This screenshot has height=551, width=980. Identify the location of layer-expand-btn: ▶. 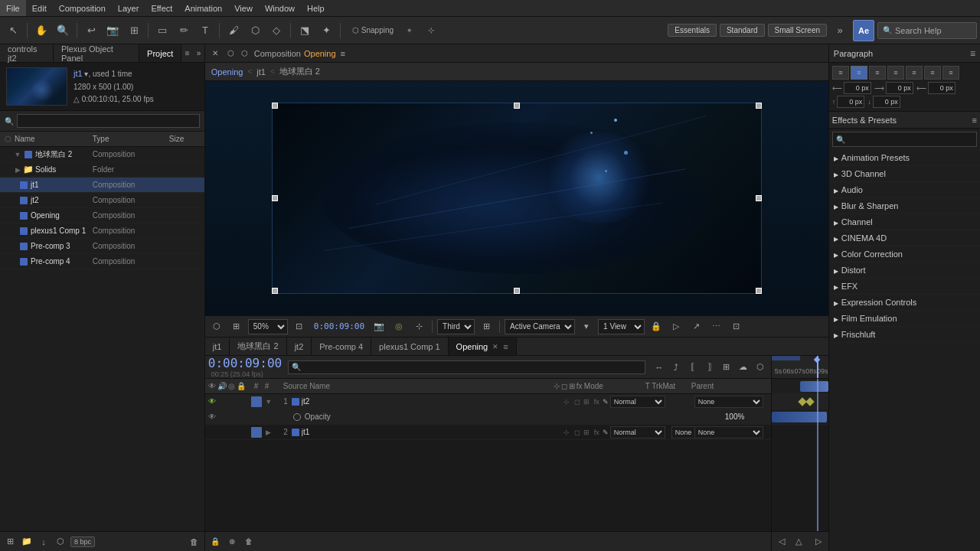
(269, 432).